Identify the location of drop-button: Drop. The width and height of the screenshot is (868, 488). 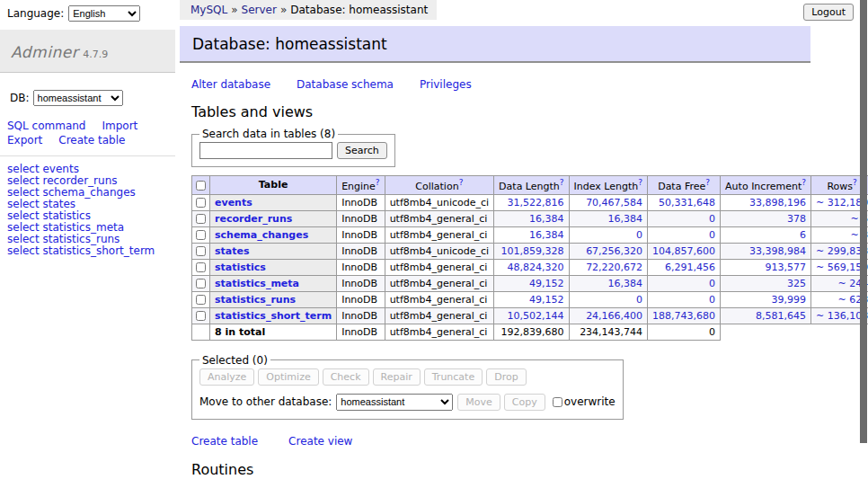
(506, 377).